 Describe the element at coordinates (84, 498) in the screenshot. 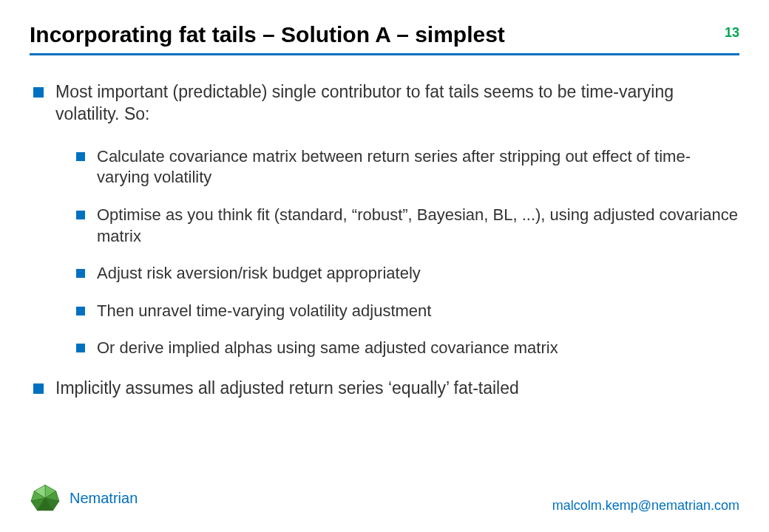

I see `footer-left: Nematrian` at that location.